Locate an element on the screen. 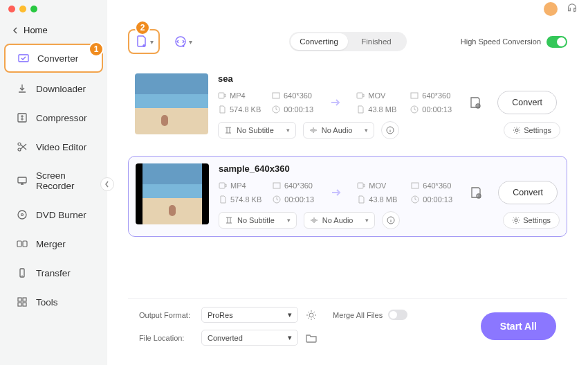 The image size is (588, 365). tab-converting: Converting is located at coordinates (320, 42).